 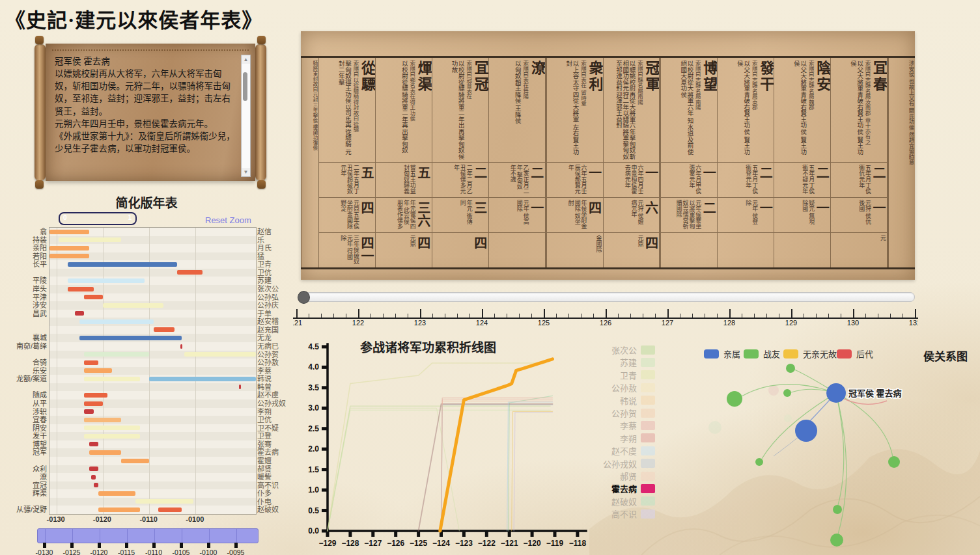 I want to click on manuscript-scroll-slider-thumb, so click(x=303, y=297).